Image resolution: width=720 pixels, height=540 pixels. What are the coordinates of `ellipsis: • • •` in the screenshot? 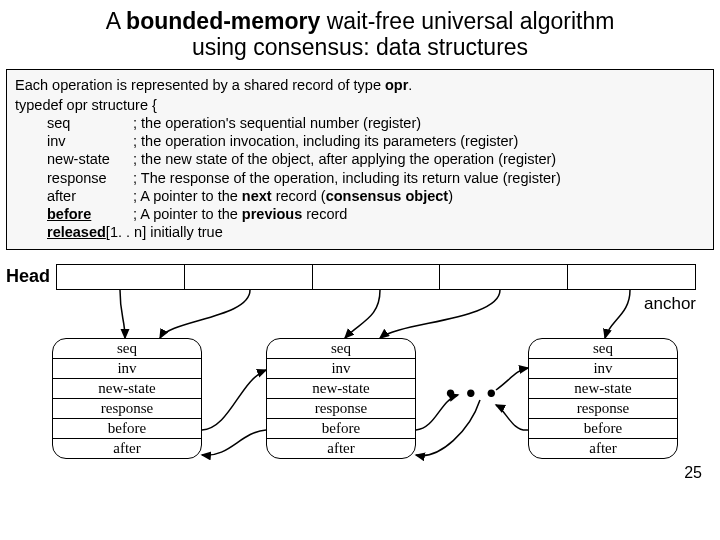 It's located at (472, 394).